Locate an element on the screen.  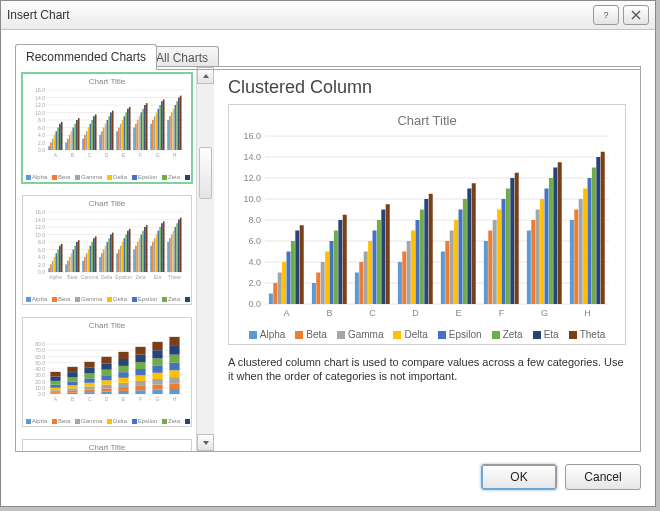
svg-text: 6.0 is located at coordinates (254, 241).